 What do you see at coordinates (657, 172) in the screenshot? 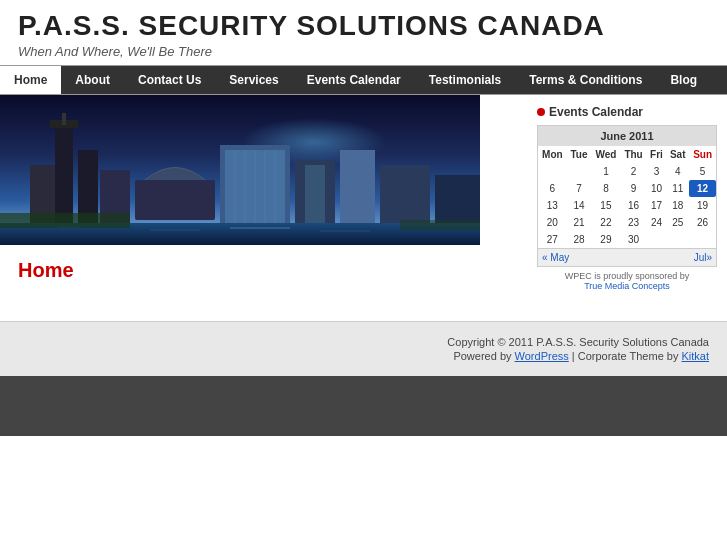
I see `calendar-cell: 3` at bounding box center [657, 172].